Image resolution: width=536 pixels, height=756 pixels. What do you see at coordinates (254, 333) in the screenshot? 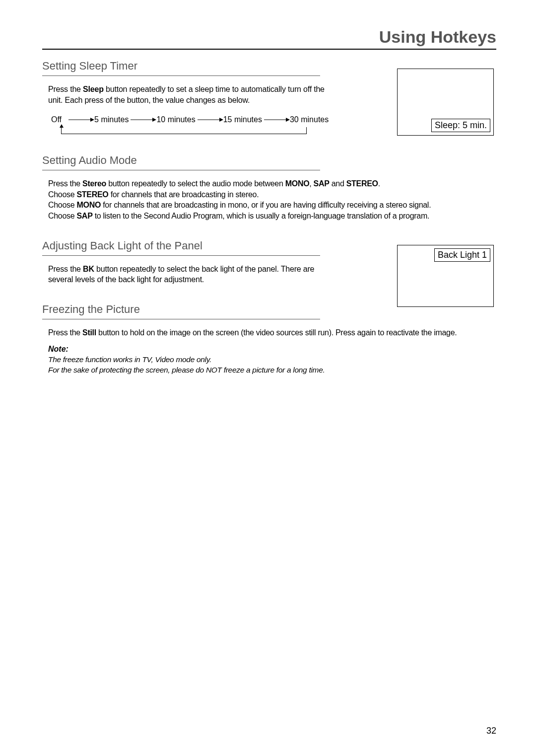
I see `body-text: Press the Still button to hold on the im…` at bounding box center [254, 333].